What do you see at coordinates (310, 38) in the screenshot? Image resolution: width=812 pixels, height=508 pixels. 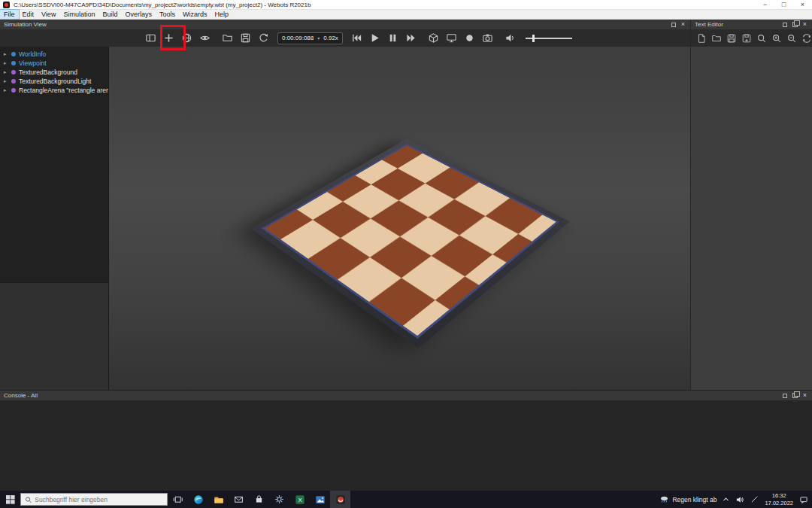 I see `simulation-time-display: 0:00:09:088 ▾ 0.92x` at bounding box center [310, 38].